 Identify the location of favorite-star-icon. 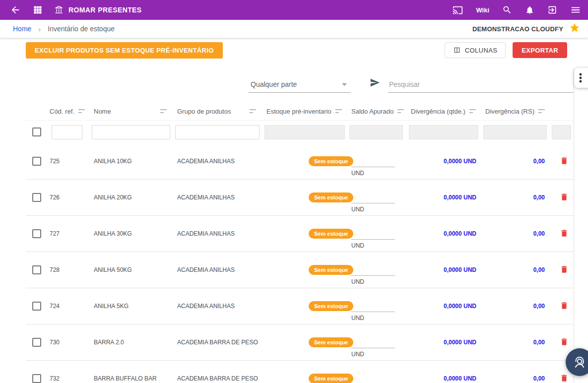
(575, 29).